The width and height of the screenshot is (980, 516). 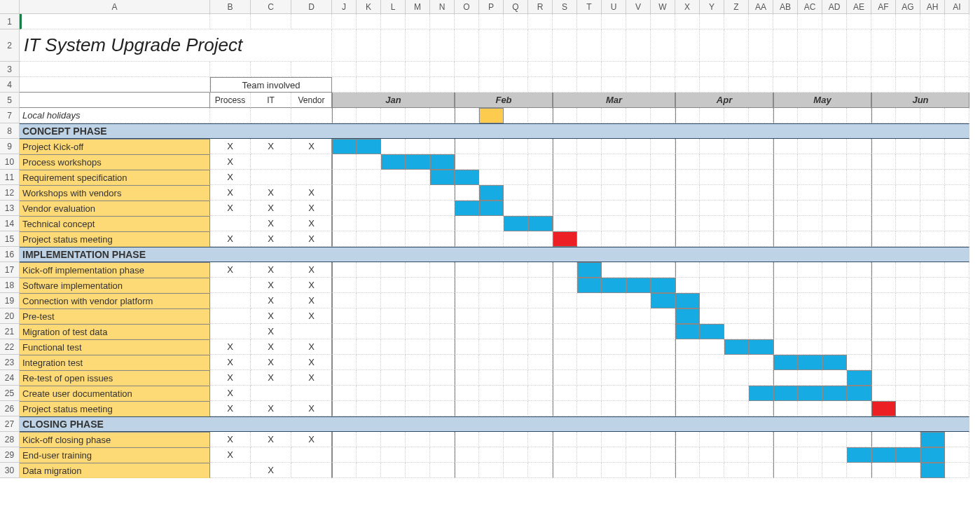 What do you see at coordinates (115, 162) in the screenshot?
I see `task-name: Process workshops` at bounding box center [115, 162].